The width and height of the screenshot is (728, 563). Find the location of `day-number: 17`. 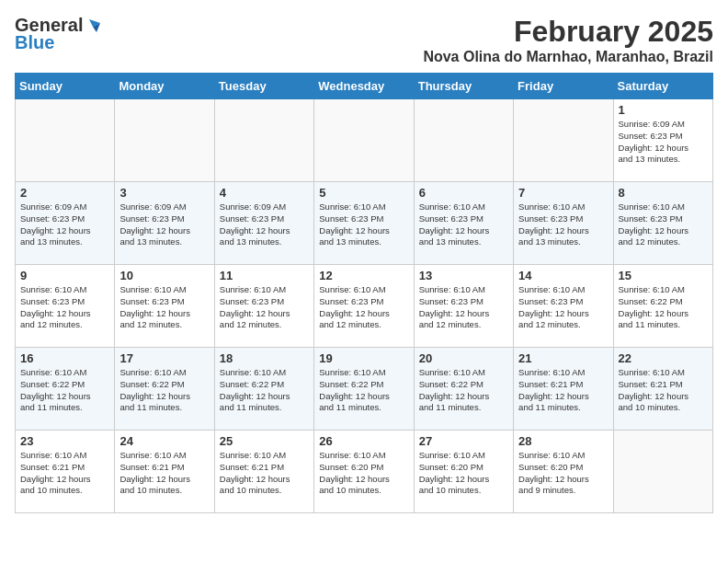

day-number: 17 is located at coordinates (164, 359).